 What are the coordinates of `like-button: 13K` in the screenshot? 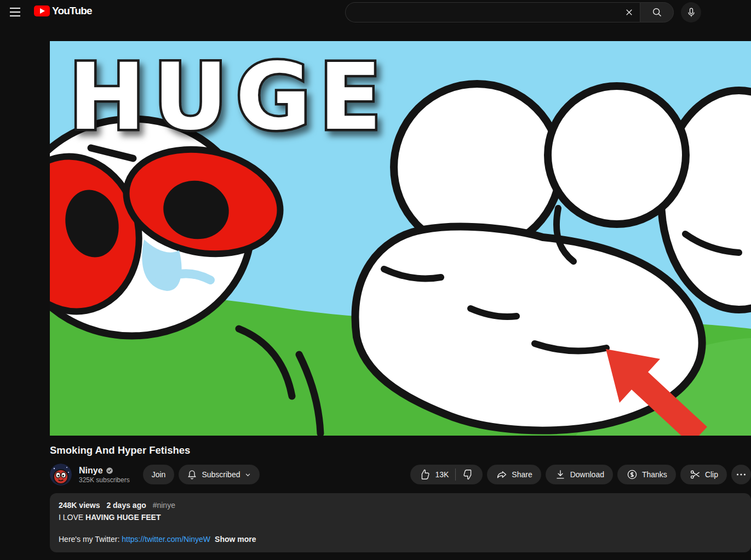 It's located at (433, 475).